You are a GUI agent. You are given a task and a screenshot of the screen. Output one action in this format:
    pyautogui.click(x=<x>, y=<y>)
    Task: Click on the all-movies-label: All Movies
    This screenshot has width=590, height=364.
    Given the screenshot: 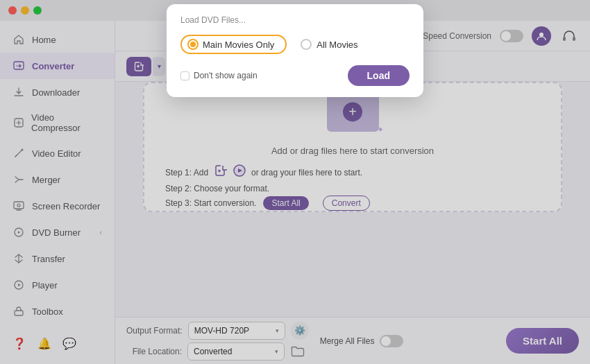 What is the action you would take?
    pyautogui.click(x=337, y=44)
    